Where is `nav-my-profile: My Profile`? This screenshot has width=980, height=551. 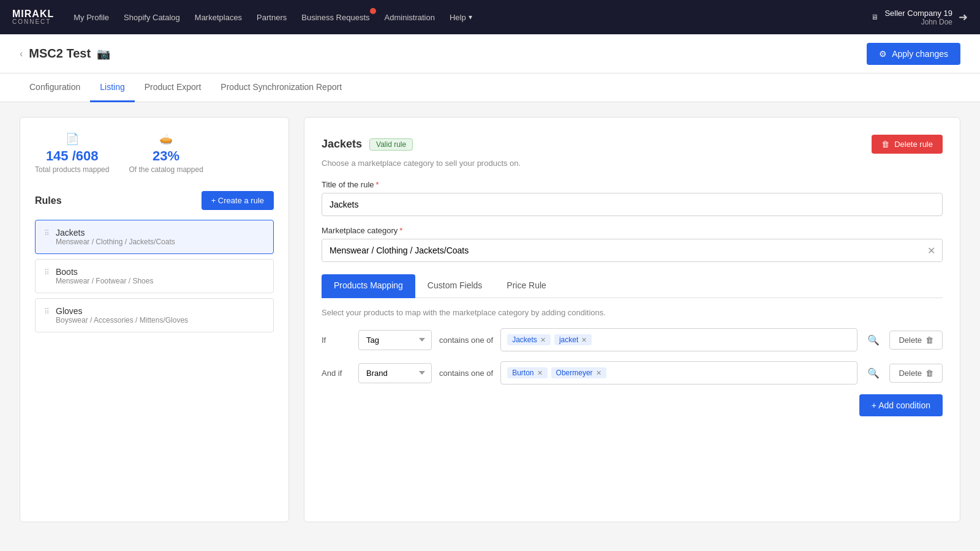 nav-my-profile: My Profile is located at coordinates (91, 17).